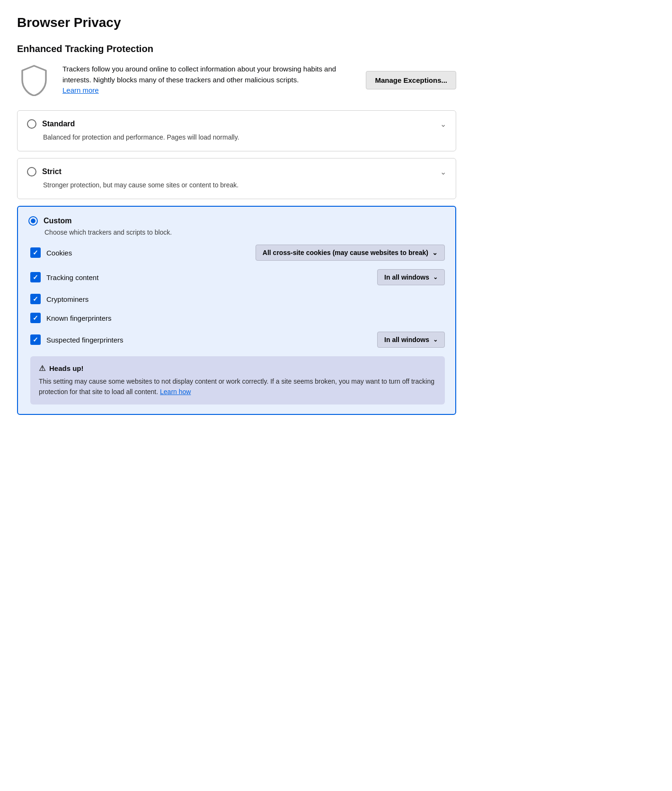  What do you see at coordinates (35, 277) in the screenshot?
I see `tracking-content-checkbox: ✓` at bounding box center [35, 277].